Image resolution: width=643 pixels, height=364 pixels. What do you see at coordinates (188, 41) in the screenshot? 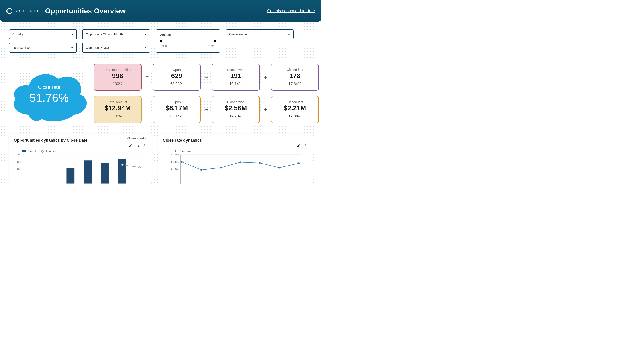
I see `amount-slider-track` at bounding box center [188, 41].